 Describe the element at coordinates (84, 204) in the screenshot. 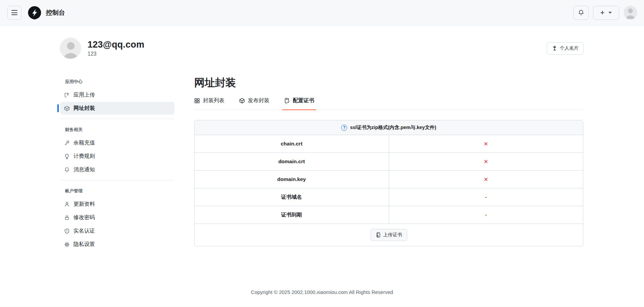

I see `sidebar-item-label: 更新资料` at that location.